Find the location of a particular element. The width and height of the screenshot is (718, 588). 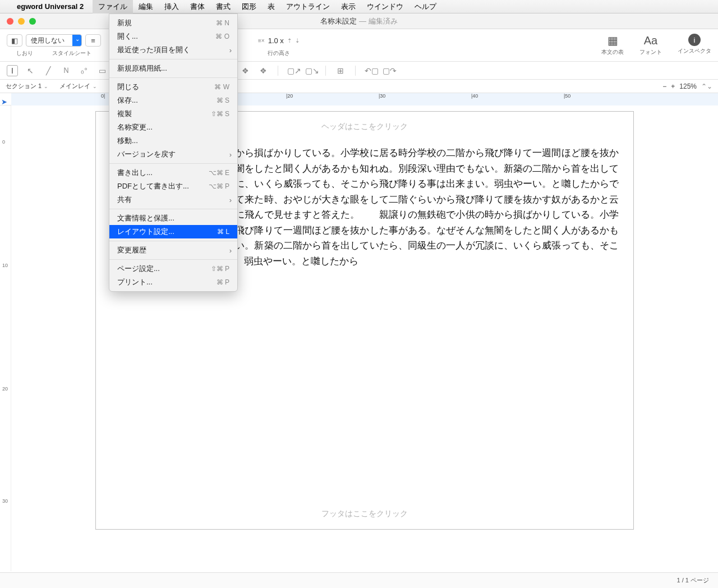

inspector-icon: i is located at coordinates (694, 40).